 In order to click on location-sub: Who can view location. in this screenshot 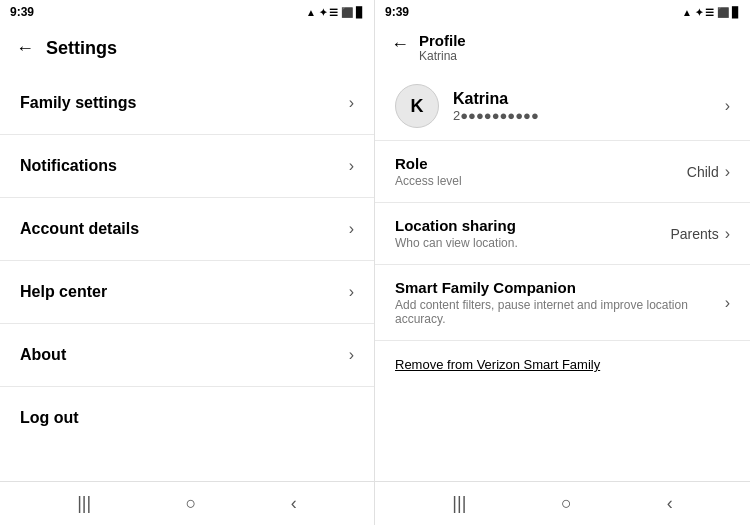, I will do `click(456, 243)`.